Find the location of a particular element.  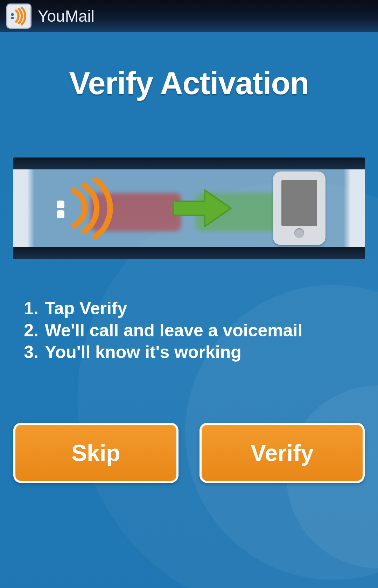

page-title: Verify Activation is located at coordinates (189, 83).